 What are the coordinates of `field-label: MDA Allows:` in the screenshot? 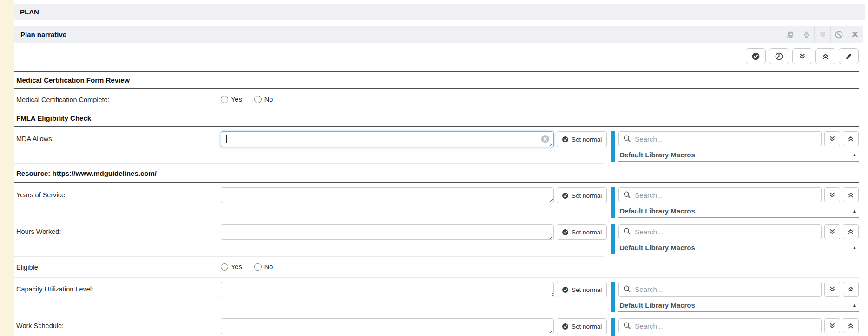 It's located at (118, 137).